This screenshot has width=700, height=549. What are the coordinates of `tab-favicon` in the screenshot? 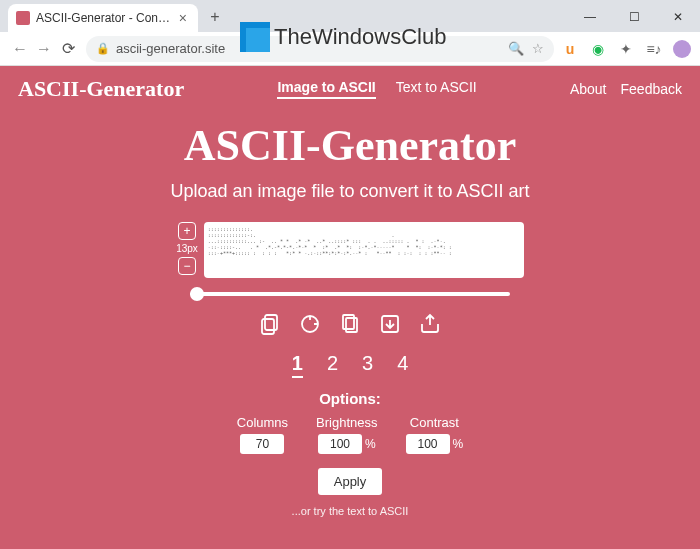 It's located at (23, 18).